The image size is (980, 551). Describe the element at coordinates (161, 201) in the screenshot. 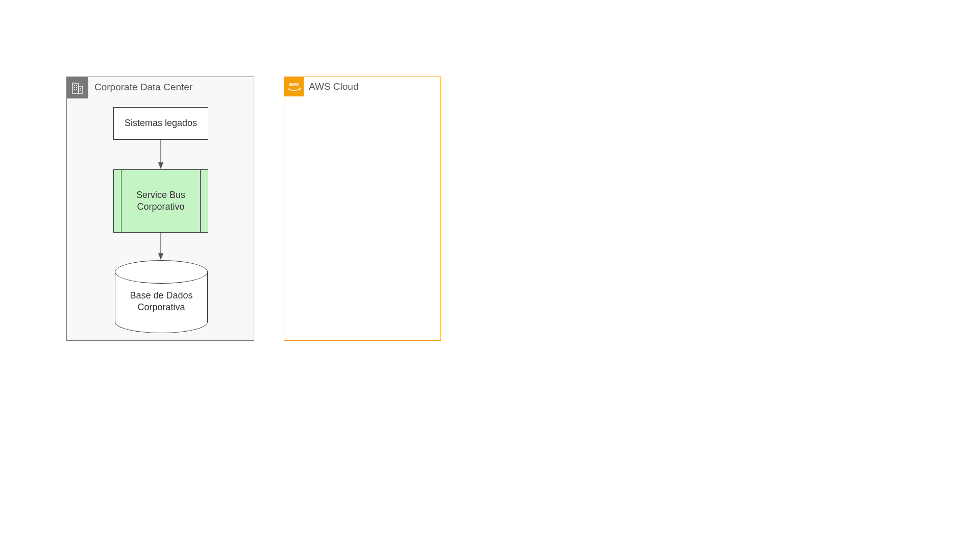

I see `node-service-bus: Service BusCorporativo` at that location.